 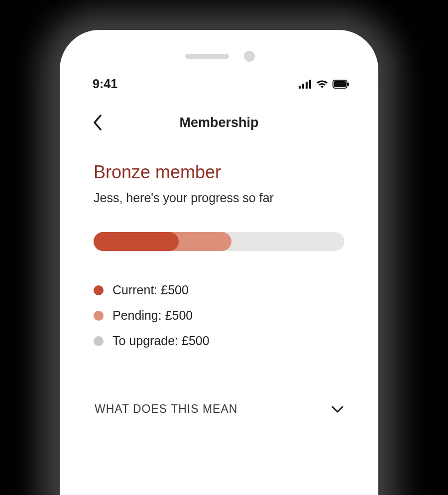 What do you see at coordinates (99, 290) in the screenshot?
I see `dot-current-icon` at bounding box center [99, 290].